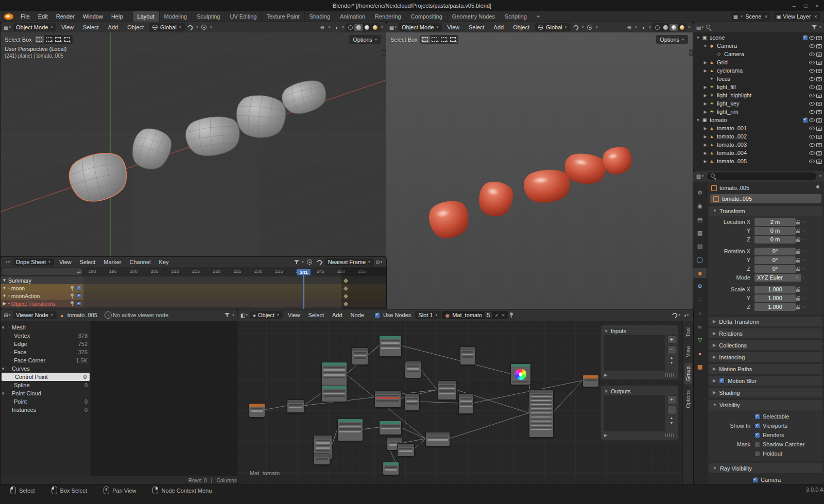  Describe the element at coordinates (42, 272) in the screenshot. I see `channel-scrollbar: ⇄` at that location.